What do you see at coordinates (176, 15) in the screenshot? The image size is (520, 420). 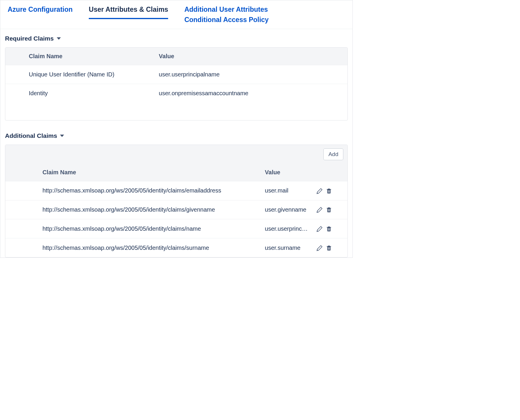 I see `tab-bar: Azure Configuration User Attributes & Cl…` at bounding box center [176, 15].